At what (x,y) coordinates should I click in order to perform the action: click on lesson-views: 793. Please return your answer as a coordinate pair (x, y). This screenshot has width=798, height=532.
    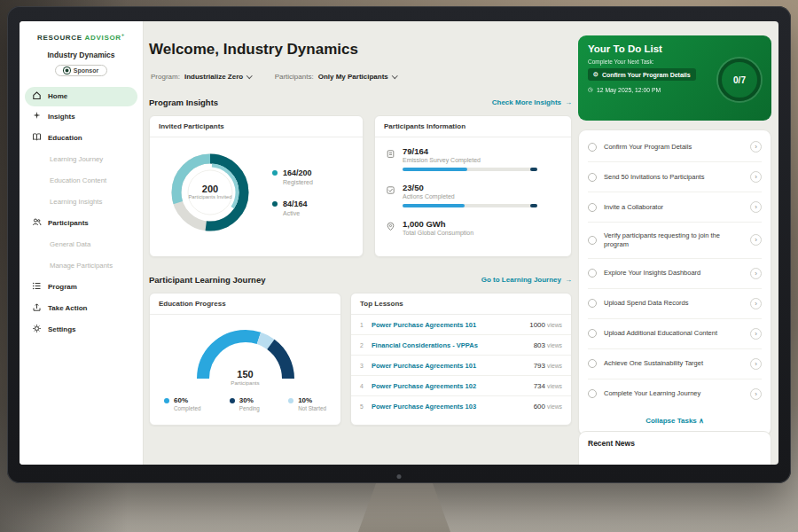
    Looking at the image, I should click on (539, 365).